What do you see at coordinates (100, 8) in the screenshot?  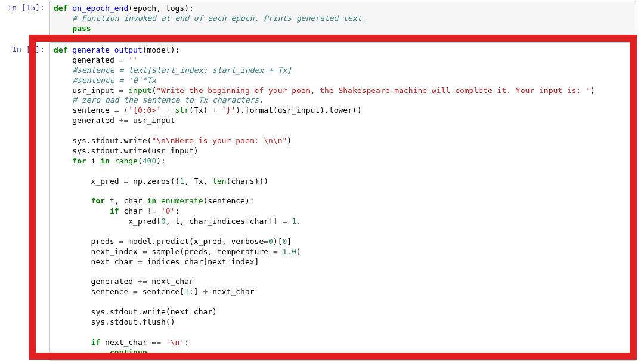 I see `token-def: on_epoch_end` at bounding box center [100, 8].